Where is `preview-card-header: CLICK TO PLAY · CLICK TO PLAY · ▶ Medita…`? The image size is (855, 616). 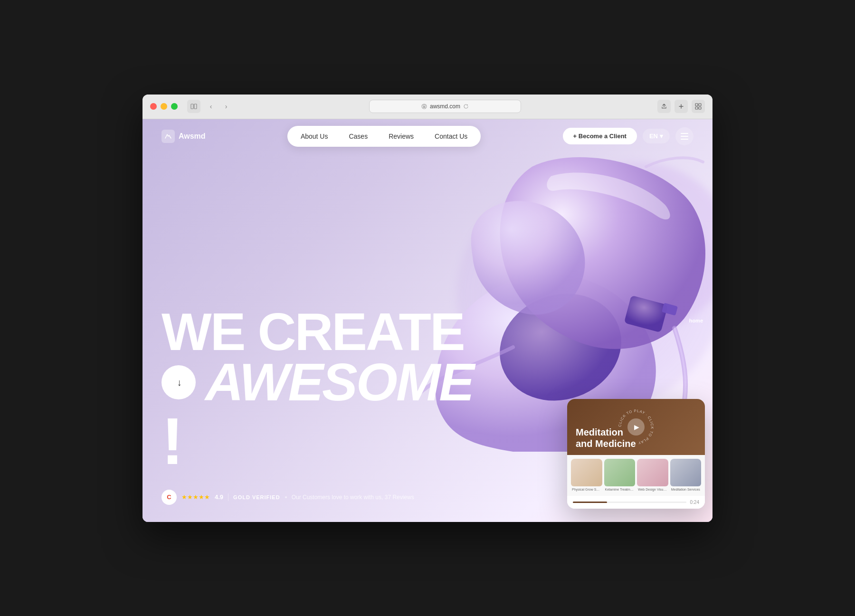
preview-card-header: CLICK TO PLAY · CLICK TO PLAY · ▶ Medita… is located at coordinates (636, 427).